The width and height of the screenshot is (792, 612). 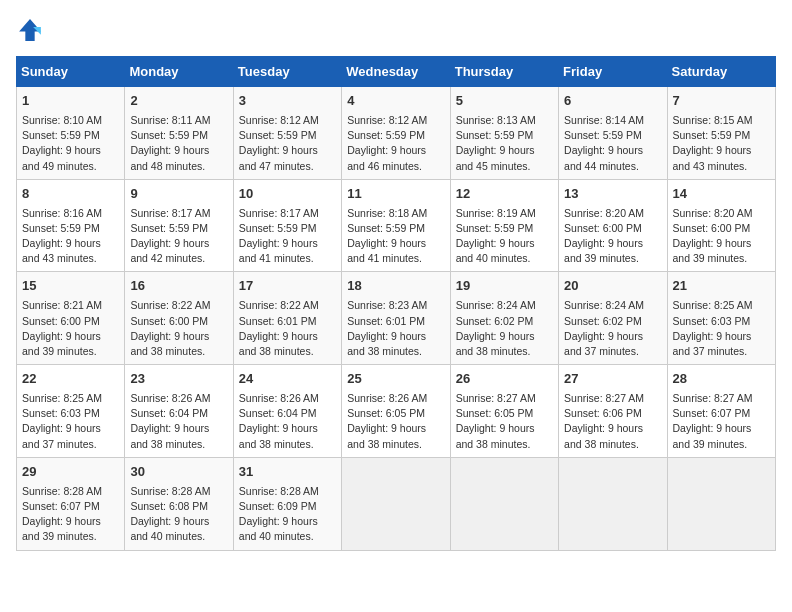 What do you see at coordinates (721, 318) in the screenshot?
I see `calendar-day-21: 21Sunrise: 8:25 AMSunset: 6:03 PMDayligh…` at bounding box center [721, 318].